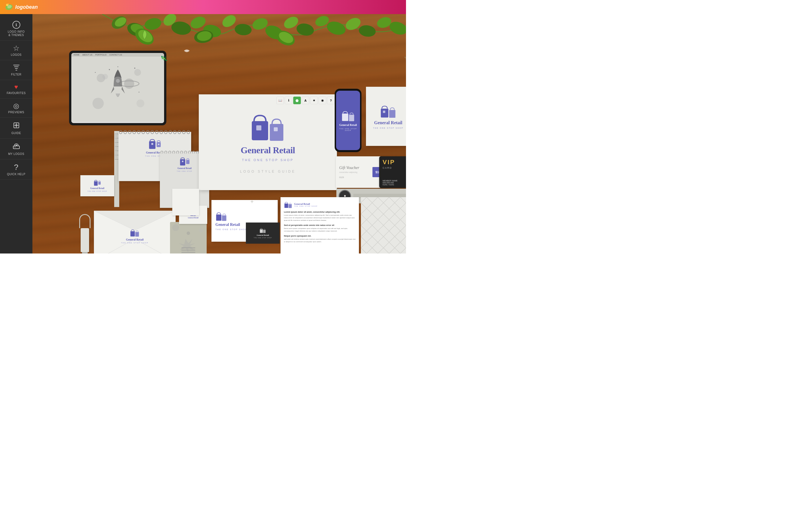 Image resolution: width=812 pixels, height=507 pixels. I want to click on doc-brand-name: General Retail, so click(306, 204).